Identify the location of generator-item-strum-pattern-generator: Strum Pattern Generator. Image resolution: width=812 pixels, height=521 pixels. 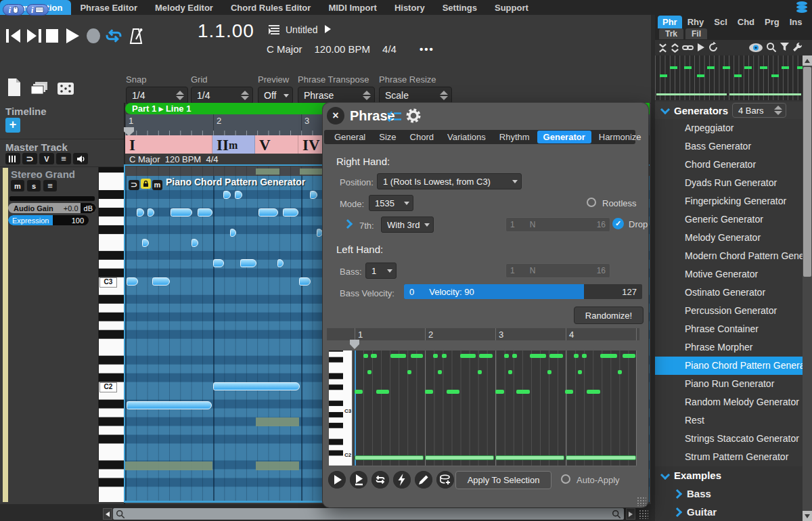
(729, 457).